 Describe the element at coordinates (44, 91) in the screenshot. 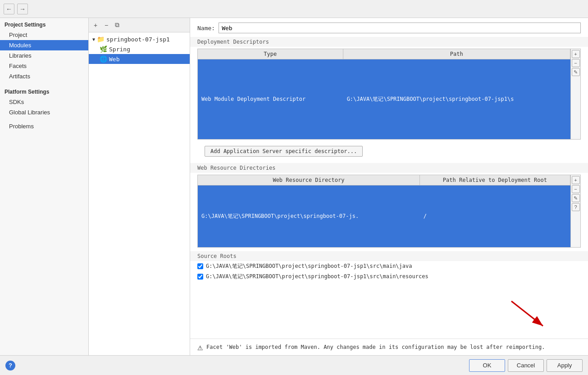

I see `platform-settings-title: Platform Settings` at that location.